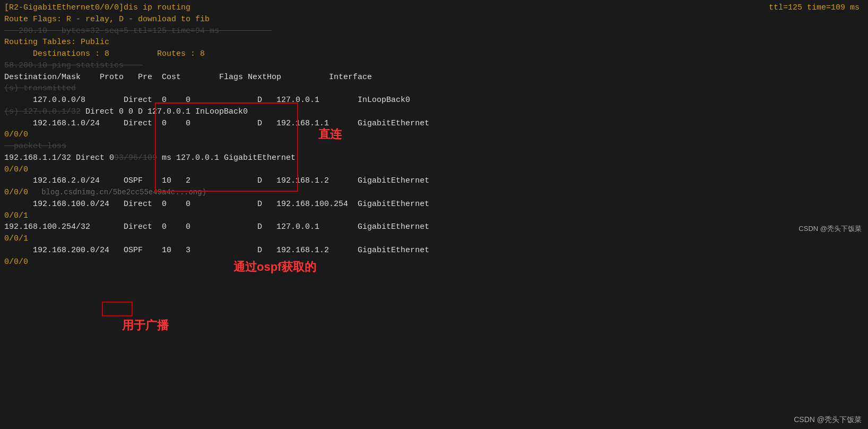 The width and height of the screenshot is (868, 429). I want to click on watermark-csdn-mid: CSDN @秃头下饭菜, so click(830, 229).